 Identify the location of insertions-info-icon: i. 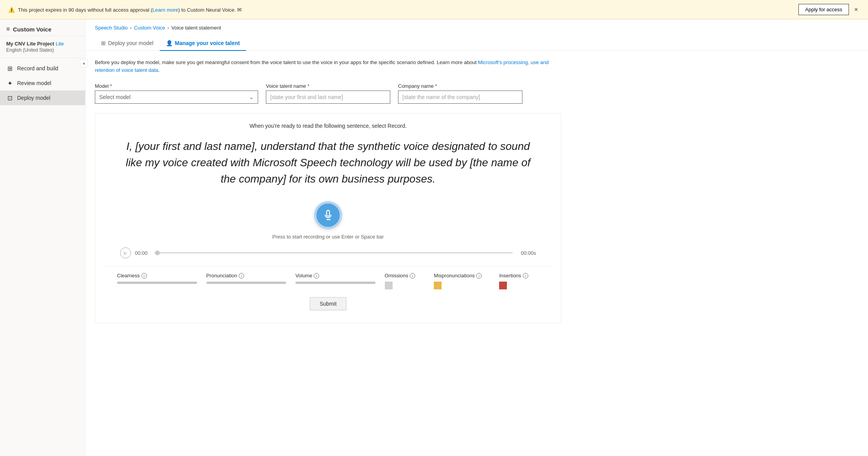
(526, 276).